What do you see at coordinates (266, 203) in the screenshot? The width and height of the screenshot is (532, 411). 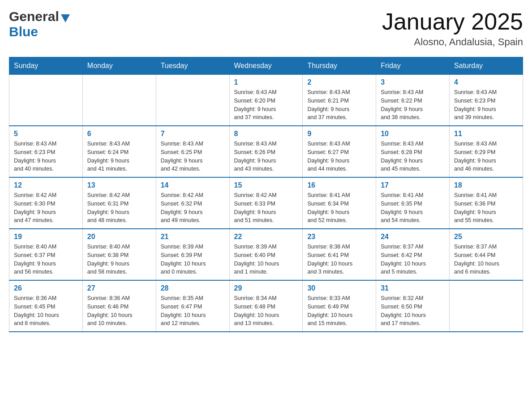 I see `calendar-cell: 15Sunrise: 8:42 AM Sunset: 6:33 PM Dayli…` at bounding box center [266, 203].